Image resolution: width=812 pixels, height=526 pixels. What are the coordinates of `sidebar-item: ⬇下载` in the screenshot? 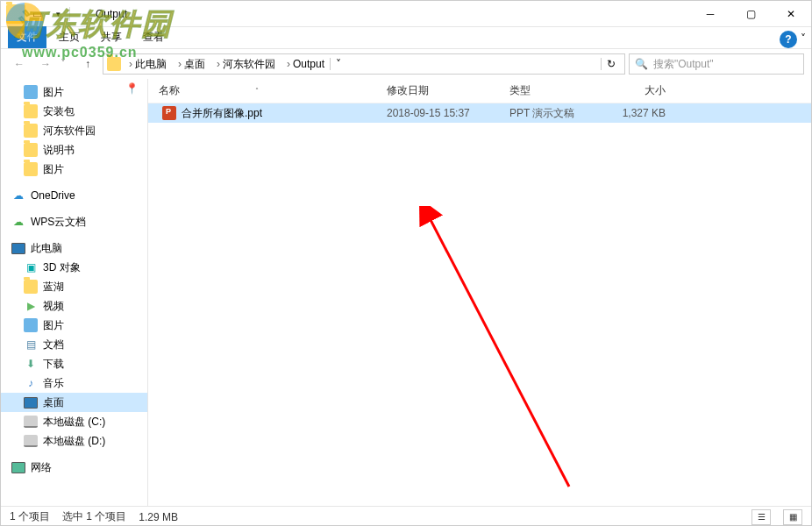 It's located at (74, 364).